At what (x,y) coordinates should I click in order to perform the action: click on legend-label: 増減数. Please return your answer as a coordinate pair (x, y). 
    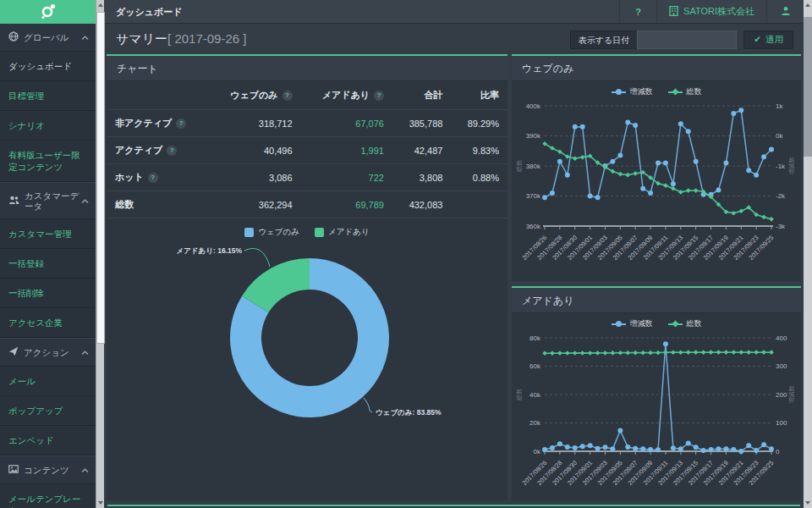
    Looking at the image, I should click on (641, 323).